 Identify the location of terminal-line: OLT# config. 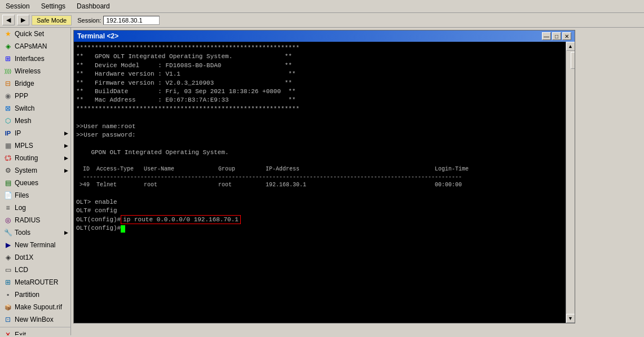
(320, 211).